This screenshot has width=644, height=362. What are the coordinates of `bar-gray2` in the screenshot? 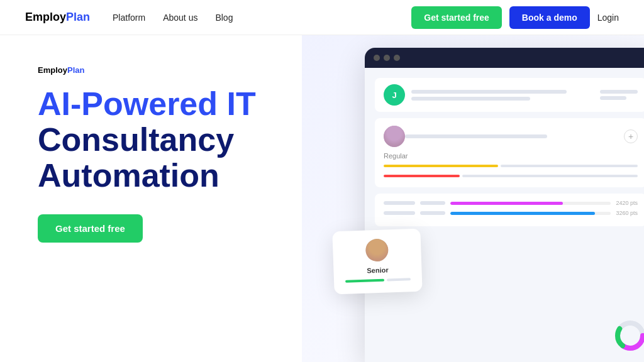 It's located at (550, 176).